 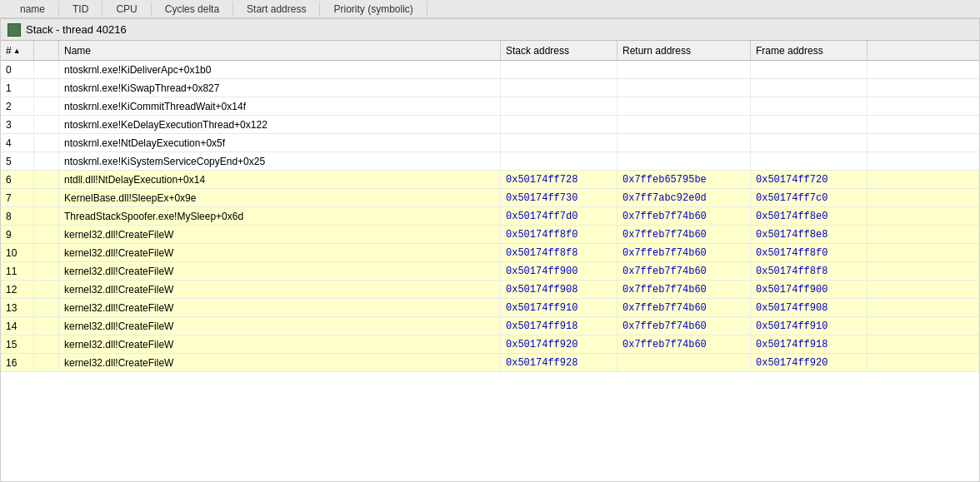 What do you see at coordinates (18, 253) in the screenshot?
I see `cell-num: 10` at bounding box center [18, 253].